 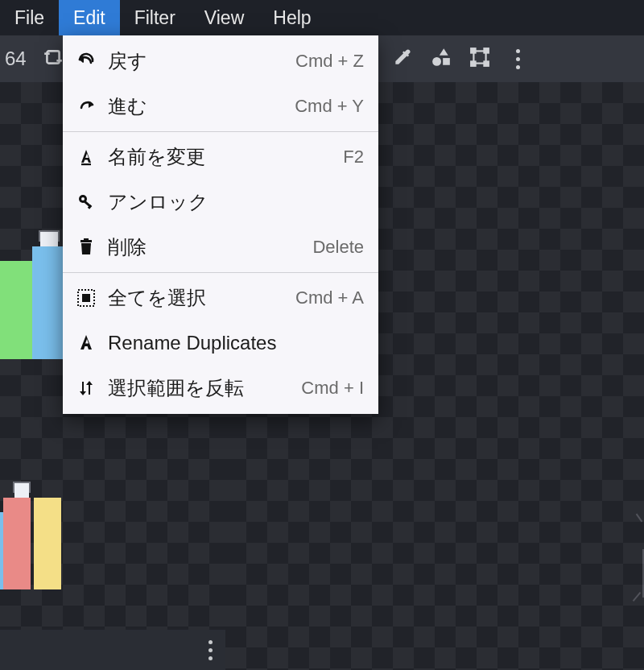 What do you see at coordinates (221, 61) in the screenshot?
I see `menu-item-undo: 戻す Cmd + Z` at bounding box center [221, 61].